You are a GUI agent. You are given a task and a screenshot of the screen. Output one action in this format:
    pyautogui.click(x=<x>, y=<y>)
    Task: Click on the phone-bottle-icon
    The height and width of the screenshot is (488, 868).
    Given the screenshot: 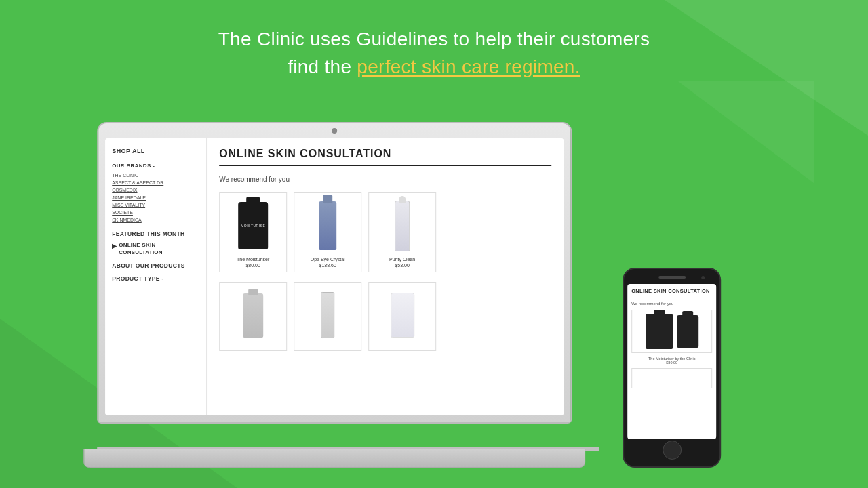 What is the action you would take?
    pyautogui.click(x=659, y=331)
    